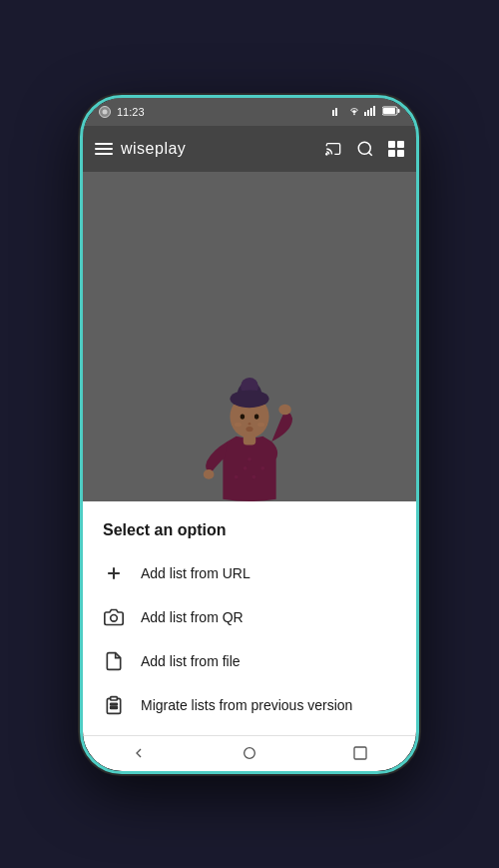 This screenshot has height=868, width=499. Describe the element at coordinates (333, 149) in the screenshot. I see `cast-button` at that location.